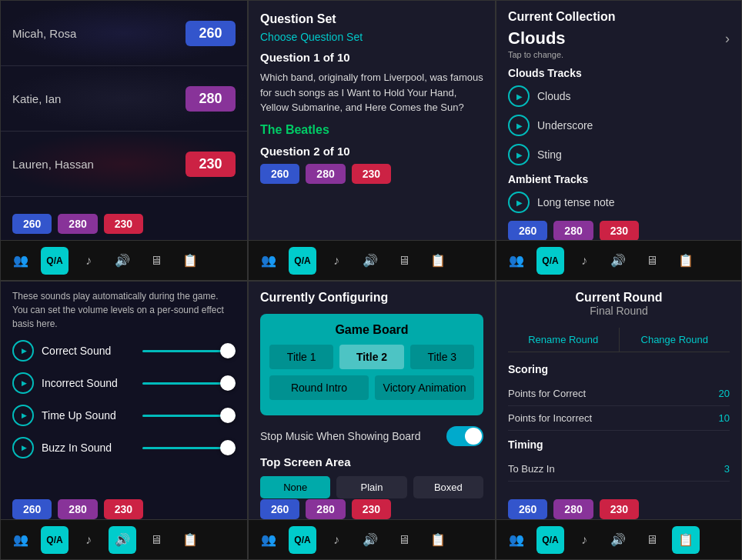 This screenshot has height=560, width=742. What do you see at coordinates (189, 415) in the screenshot?
I see `timeup-sound-slider` at bounding box center [189, 415].